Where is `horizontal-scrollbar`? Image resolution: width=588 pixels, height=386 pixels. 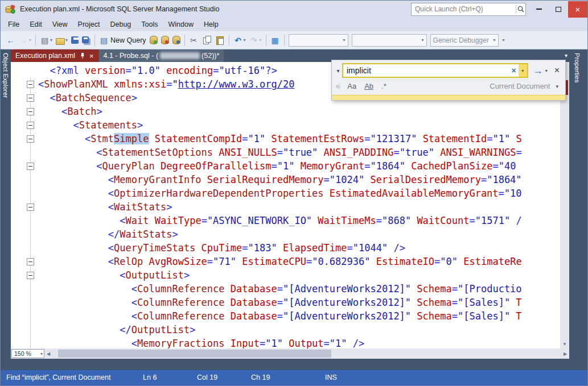
horizontal-scrollbar is located at coordinates (307, 354).